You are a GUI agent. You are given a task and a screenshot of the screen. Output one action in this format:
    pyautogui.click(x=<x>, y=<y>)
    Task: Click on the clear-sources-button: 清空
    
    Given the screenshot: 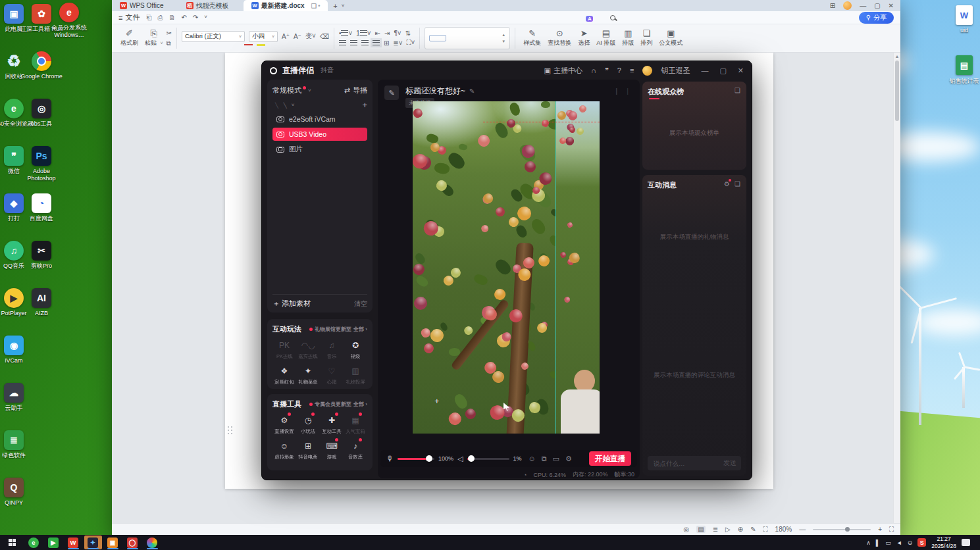 What is the action you would take?
    pyautogui.click(x=361, y=304)
    